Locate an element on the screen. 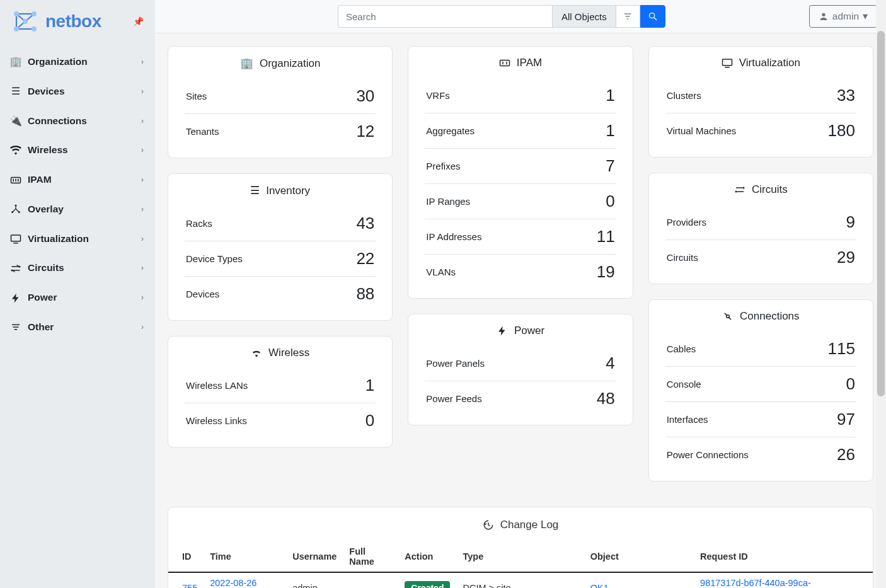  scrollbar-thumb is located at coordinates (881, 214).